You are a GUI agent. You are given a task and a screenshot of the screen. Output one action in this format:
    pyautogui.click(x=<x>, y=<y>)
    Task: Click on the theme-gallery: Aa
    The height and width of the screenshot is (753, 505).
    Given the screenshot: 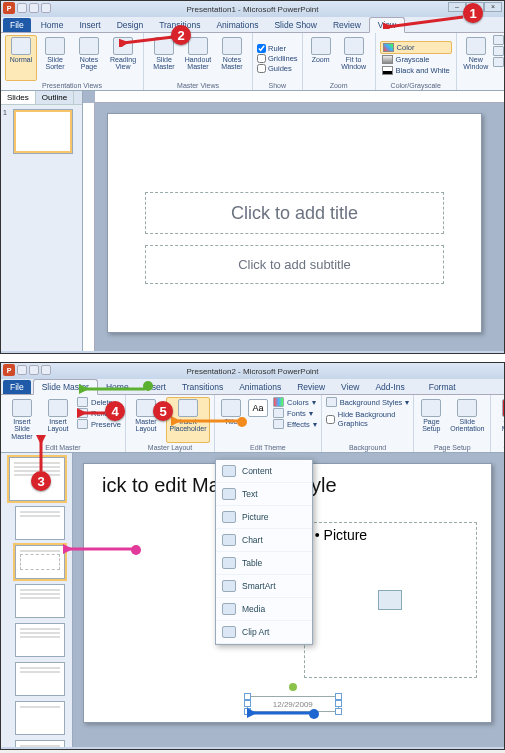 What is the action you would take?
    pyautogui.click(x=258, y=420)
    